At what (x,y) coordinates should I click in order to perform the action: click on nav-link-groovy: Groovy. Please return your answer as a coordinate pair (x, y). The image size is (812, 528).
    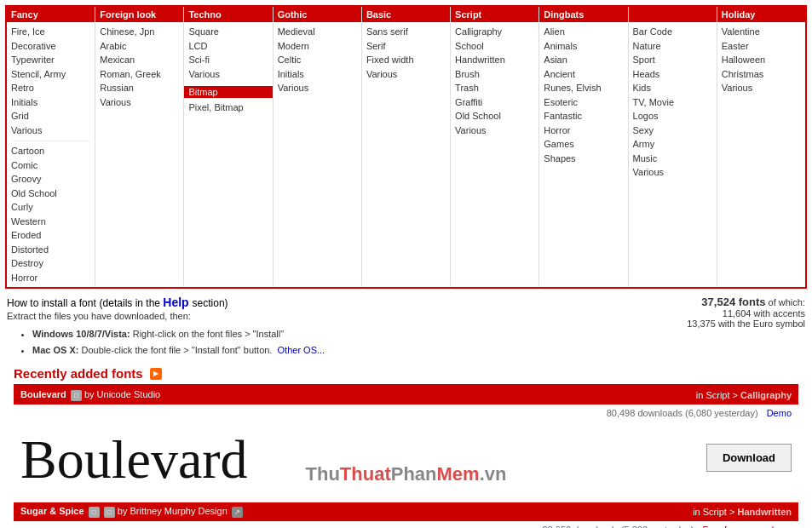
    Looking at the image, I should click on (51, 179).